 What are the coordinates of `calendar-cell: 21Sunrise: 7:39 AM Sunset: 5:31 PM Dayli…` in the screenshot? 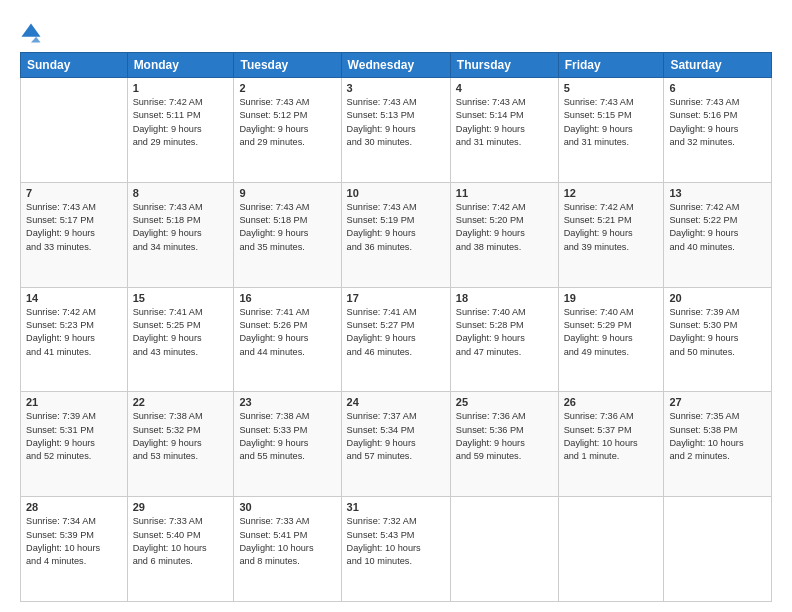 It's located at (74, 444).